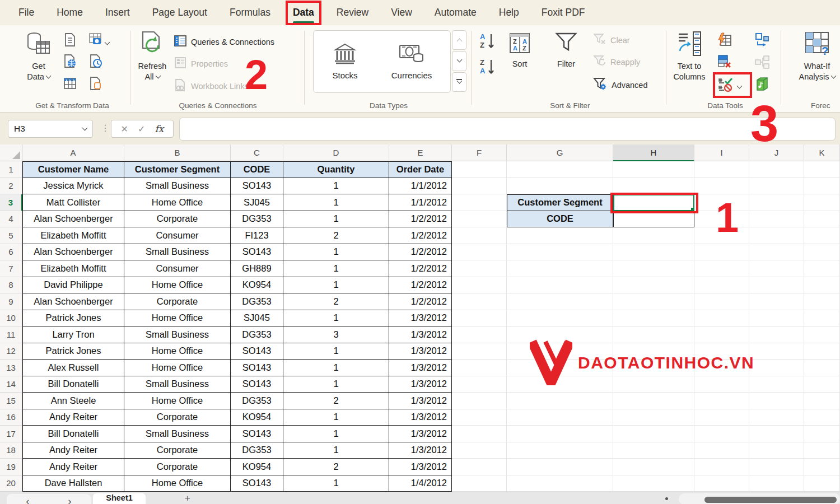 The height and width of the screenshot is (504, 840). What do you see at coordinates (73, 401) in the screenshot?
I see `cell-A15: Ann Steele` at bounding box center [73, 401].